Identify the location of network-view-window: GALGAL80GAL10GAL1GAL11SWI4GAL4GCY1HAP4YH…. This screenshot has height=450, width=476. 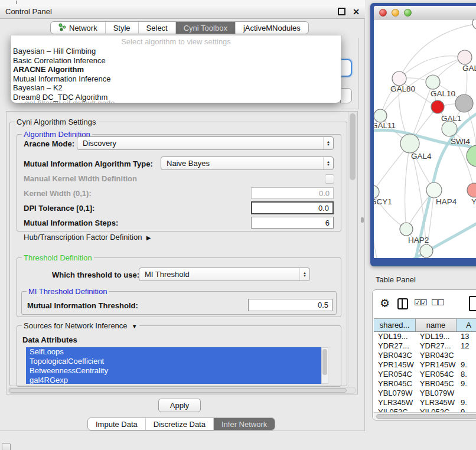
(423, 135).